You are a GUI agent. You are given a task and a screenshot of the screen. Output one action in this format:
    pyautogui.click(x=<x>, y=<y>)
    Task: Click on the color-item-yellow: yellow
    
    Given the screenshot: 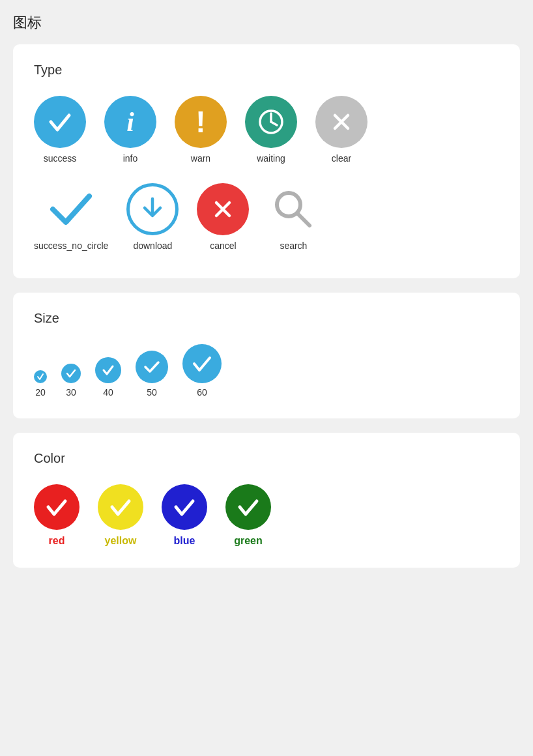 What is the action you would take?
    pyautogui.click(x=121, y=516)
    